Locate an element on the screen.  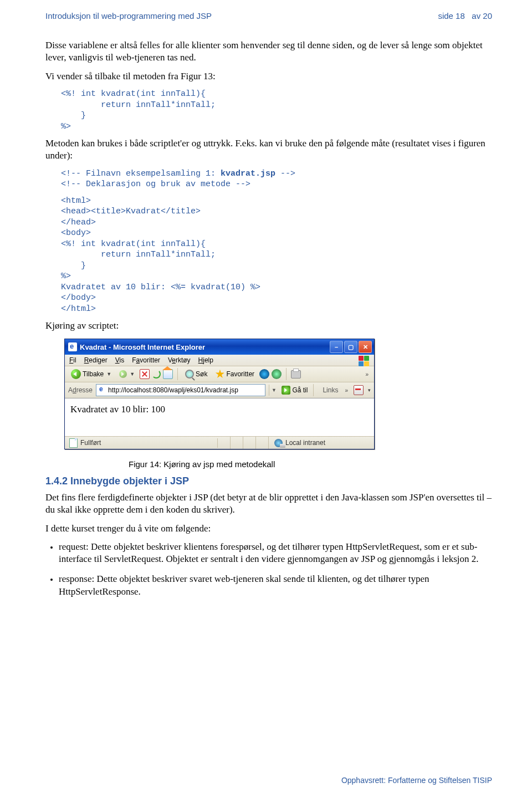
print-icon is located at coordinates (296, 375).